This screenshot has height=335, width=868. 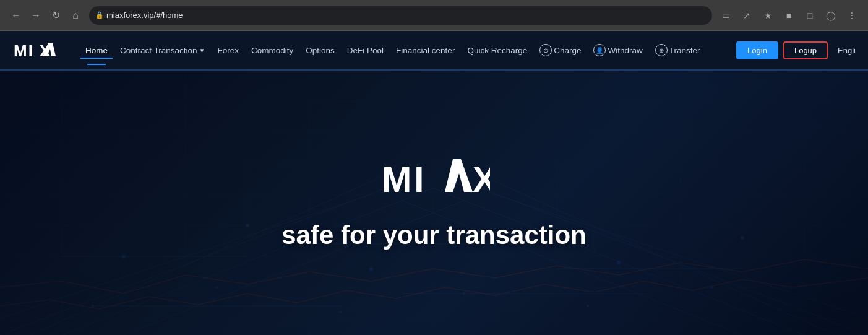 I want to click on nav-contract-wrapper: Contract Transaction ▼, so click(x=162, y=51).